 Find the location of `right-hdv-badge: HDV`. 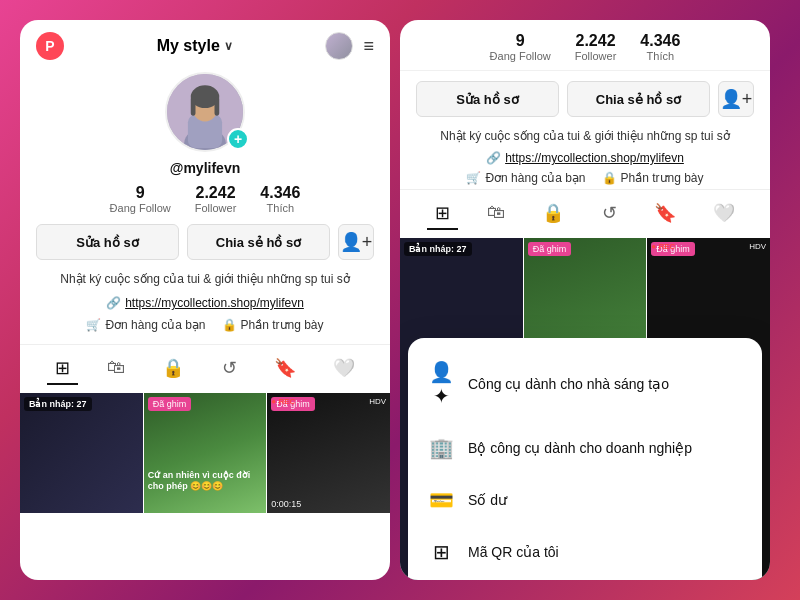

right-hdv-badge: HDV is located at coordinates (758, 246).